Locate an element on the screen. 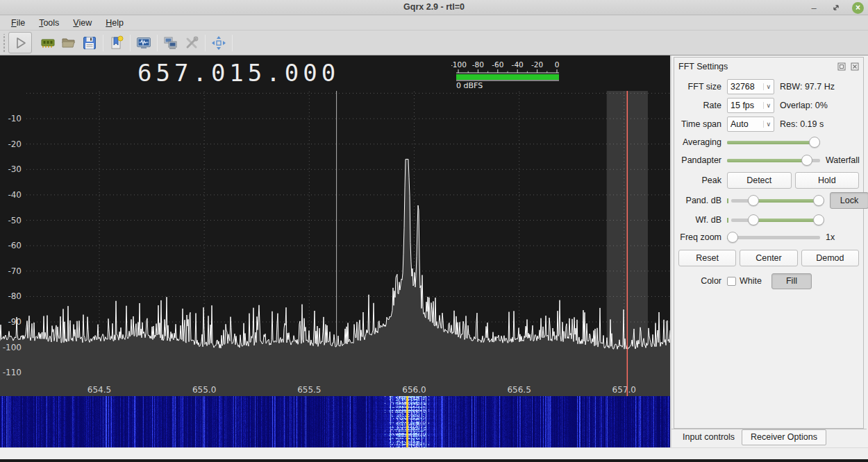 This screenshot has height=462, width=868. resolution-info: Res: 0.19 s is located at coordinates (801, 124).